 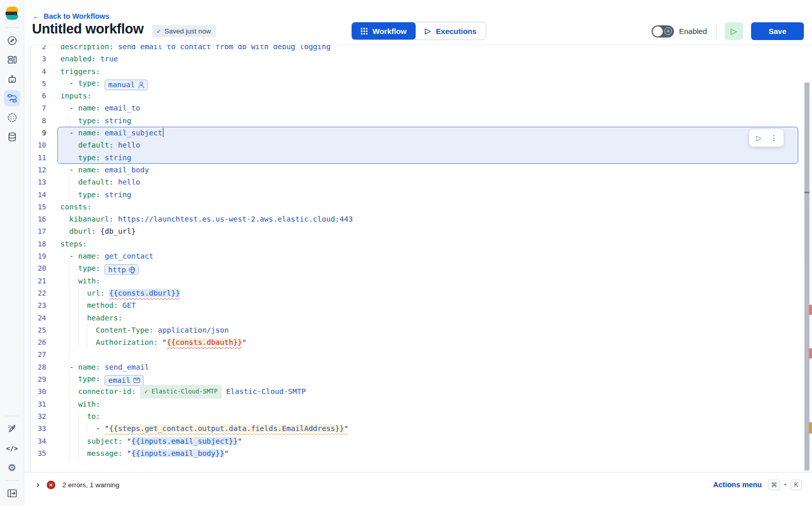 I want to click on enabled-toggle: ✕, so click(x=663, y=31).